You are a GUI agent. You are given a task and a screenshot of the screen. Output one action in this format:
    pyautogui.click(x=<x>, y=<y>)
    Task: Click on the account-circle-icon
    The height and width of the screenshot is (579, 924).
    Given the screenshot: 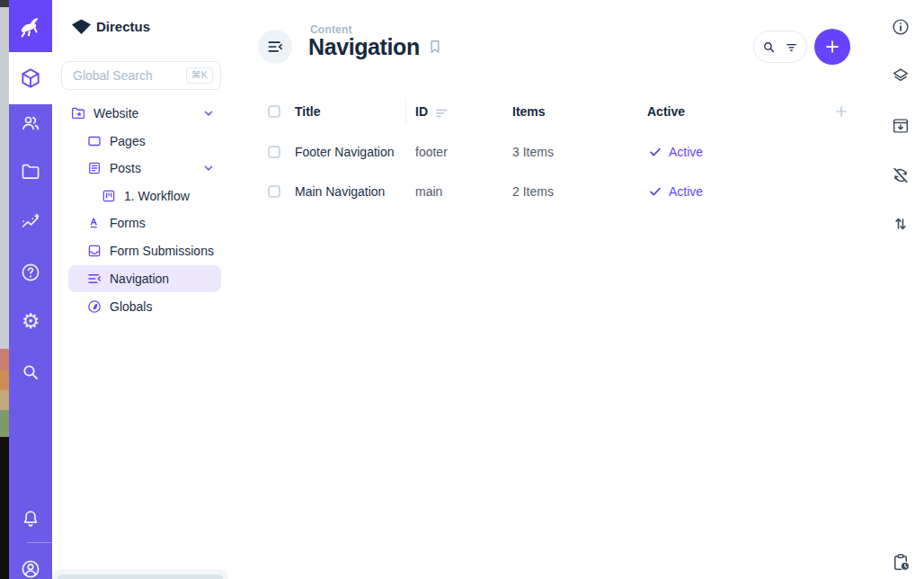 What is the action you would take?
    pyautogui.click(x=31, y=568)
    